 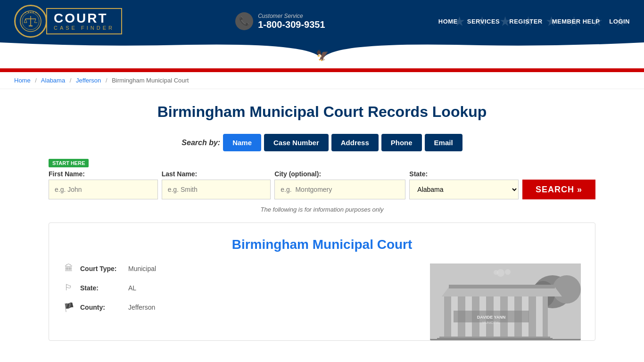 What do you see at coordinates (216, 185) in the screenshot?
I see `last-name-group: Last Name:` at bounding box center [216, 185].